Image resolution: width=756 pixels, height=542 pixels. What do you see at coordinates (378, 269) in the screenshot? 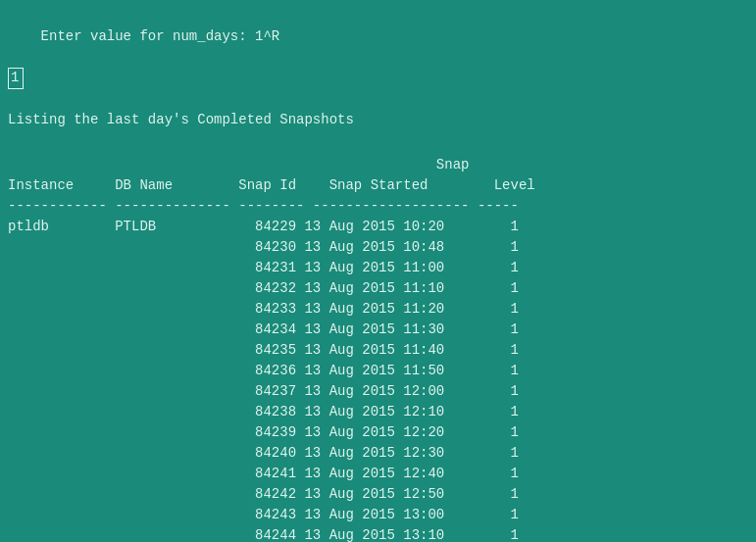
I see `table-row: 84231 13 Aug 2015 11:00 1` at bounding box center [378, 269].